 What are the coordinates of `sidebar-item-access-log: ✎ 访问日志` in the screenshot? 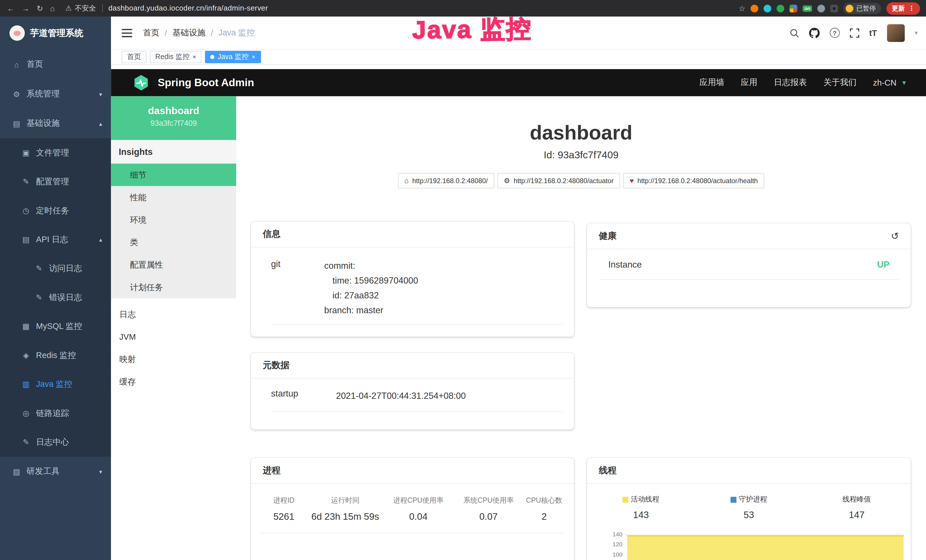 It's located at (56, 268).